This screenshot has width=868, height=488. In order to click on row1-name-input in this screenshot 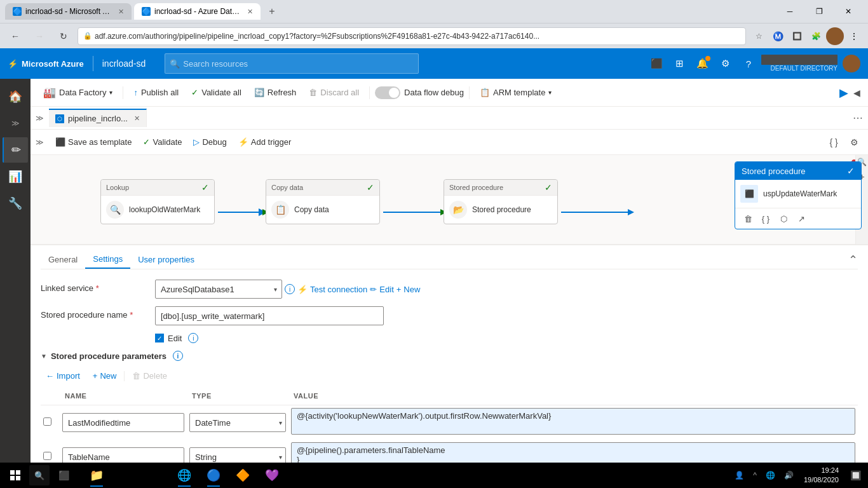, I will do `click(123, 423)`.